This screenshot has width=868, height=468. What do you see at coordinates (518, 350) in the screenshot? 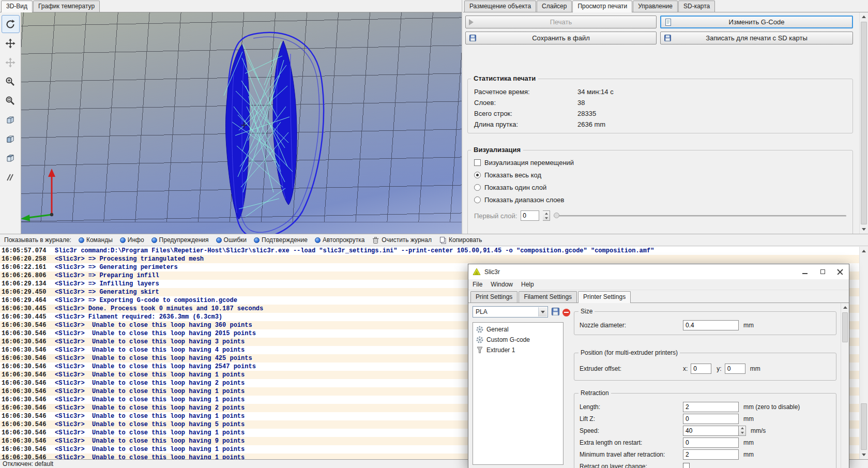
I see `tree-item-extruder-1: Extruder 1` at bounding box center [518, 350].